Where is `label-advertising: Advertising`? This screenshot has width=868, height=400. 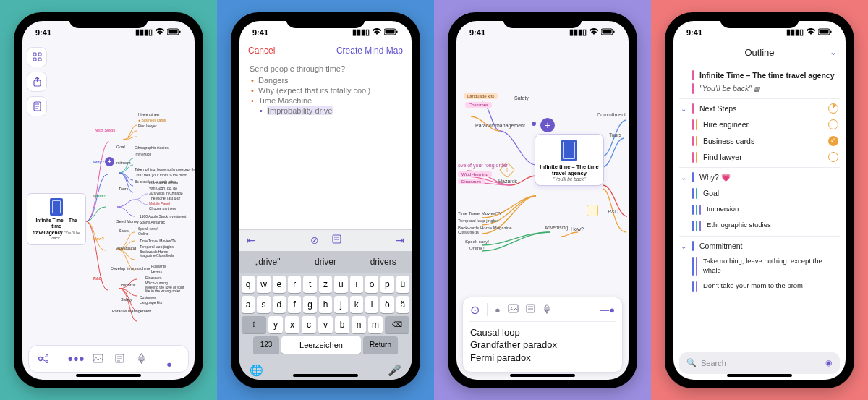
label-advertising: Advertising is located at coordinates (556, 227).